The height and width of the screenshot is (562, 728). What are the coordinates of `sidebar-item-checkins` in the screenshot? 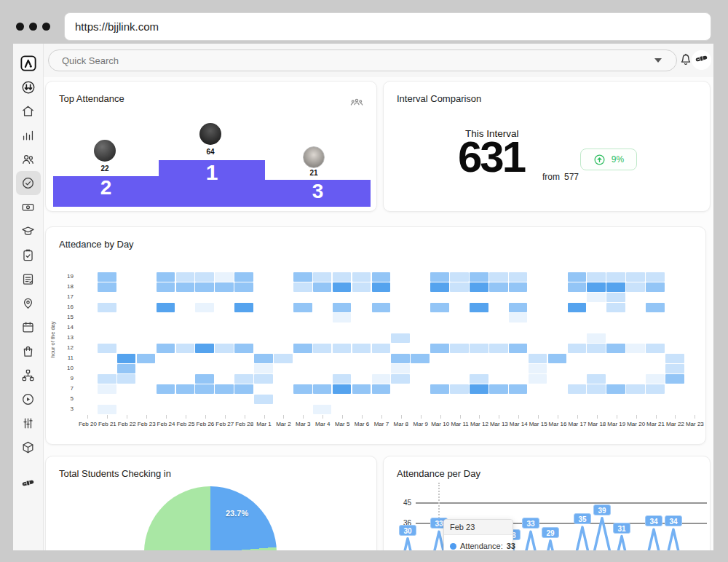 It's located at (28, 183).